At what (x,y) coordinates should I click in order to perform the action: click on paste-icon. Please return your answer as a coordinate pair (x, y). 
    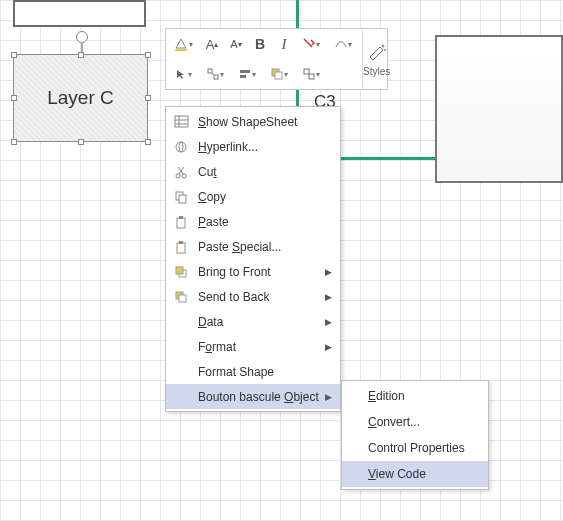
    Looking at the image, I should click on (181, 222).